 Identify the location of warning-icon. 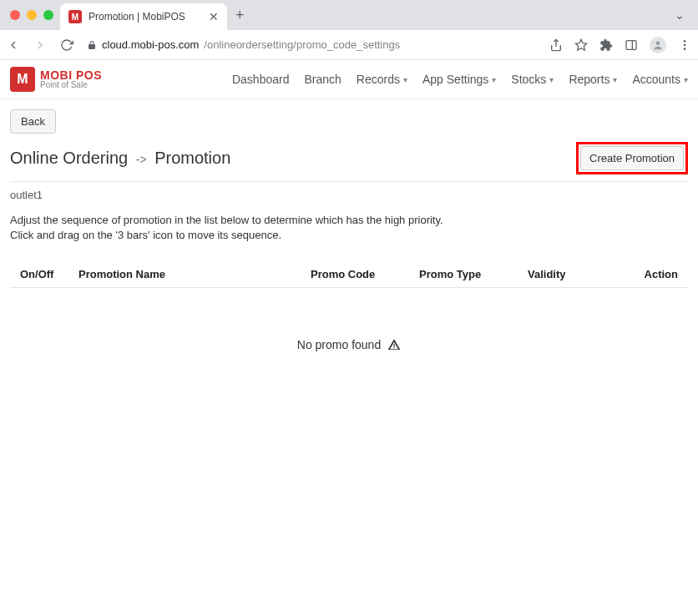
(394, 345).